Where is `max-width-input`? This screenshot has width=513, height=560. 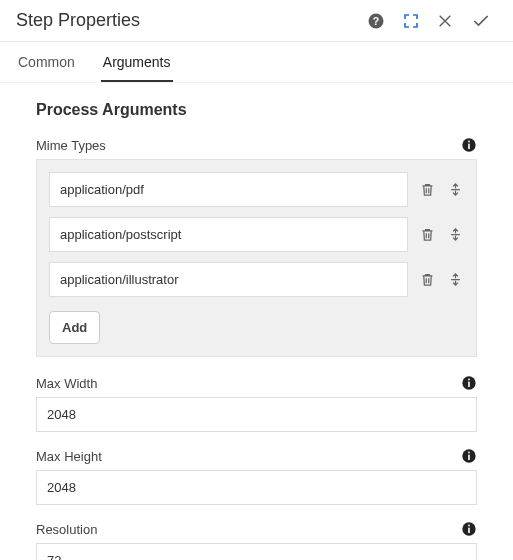 max-width-input is located at coordinates (256, 414).